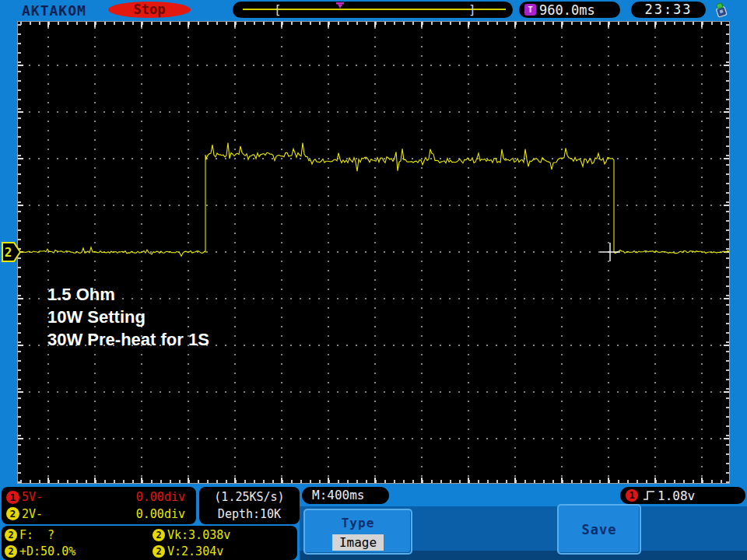 The height and width of the screenshot is (560, 747). Describe the element at coordinates (345, 495) in the screenshot. I see `timebase-readout: M:400ms` at that location.